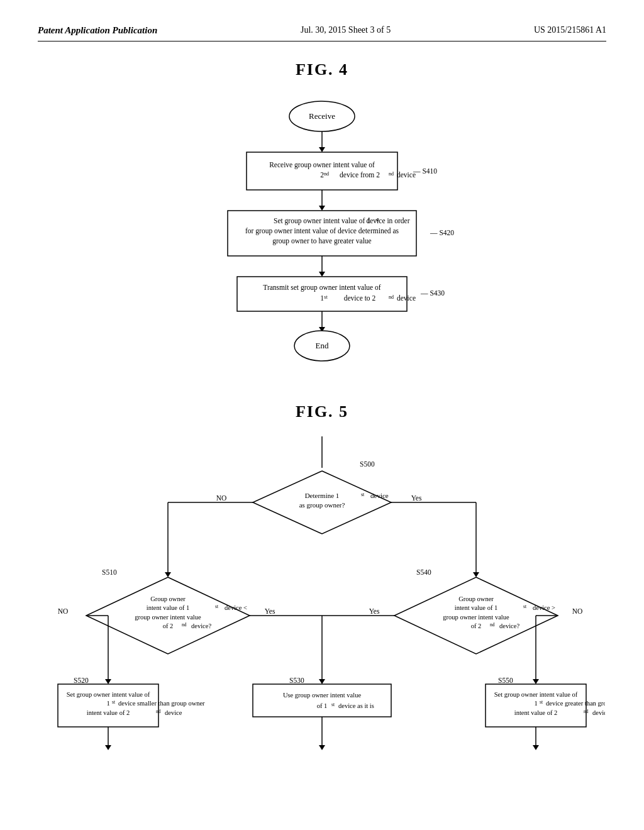 Image resolution: width=644 pixels, height=830 pixels. Describe the element at coordinates (360, 298) in the screenshot. I see `svg-text: device to 2` at that location.